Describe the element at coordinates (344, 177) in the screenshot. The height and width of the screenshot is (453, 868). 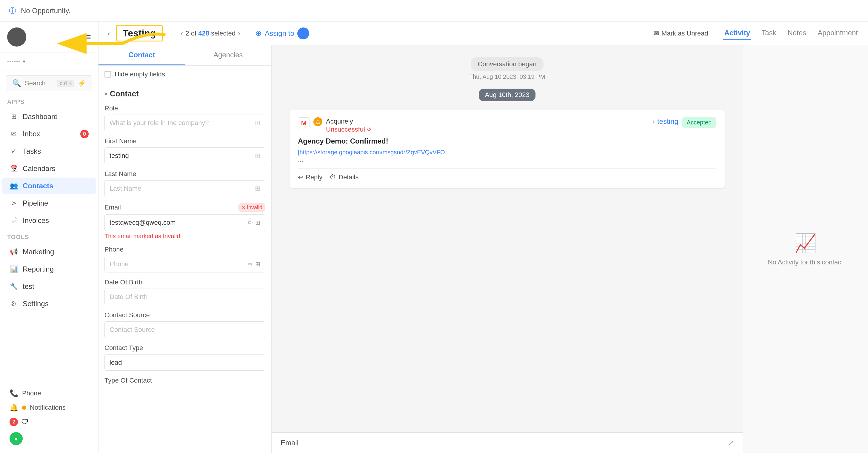
I see `details-button: ⏱ Details` at that location.